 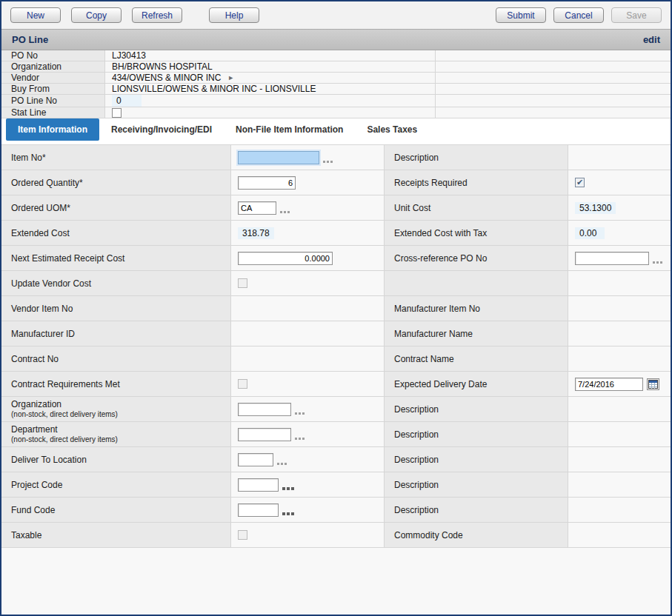 I want to click on po-line-no-field: 0, so click(x=270, y=101).